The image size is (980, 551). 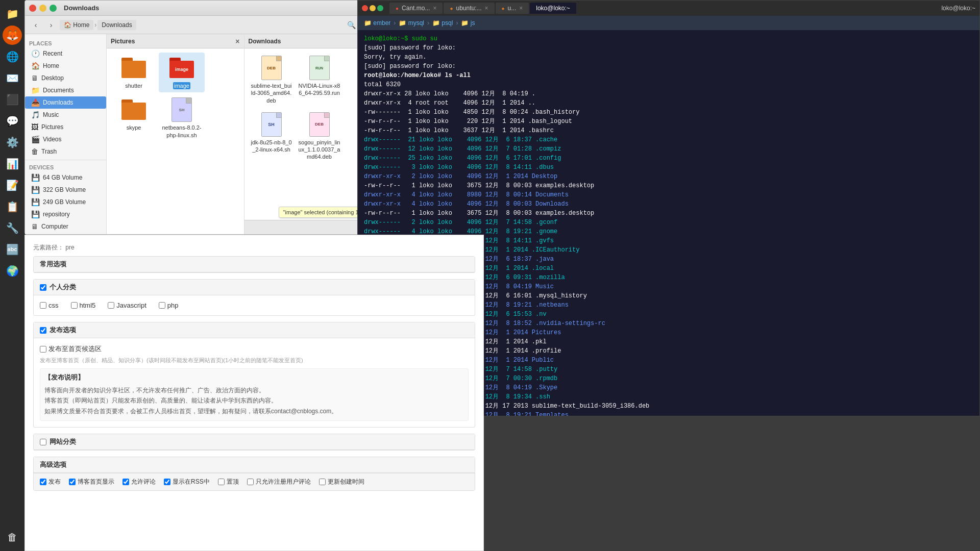 What do you see at coordinates (139, 482) in the screenshot?
I see `allow-comment-option: 允许评论` at bounding box center [139, 482].